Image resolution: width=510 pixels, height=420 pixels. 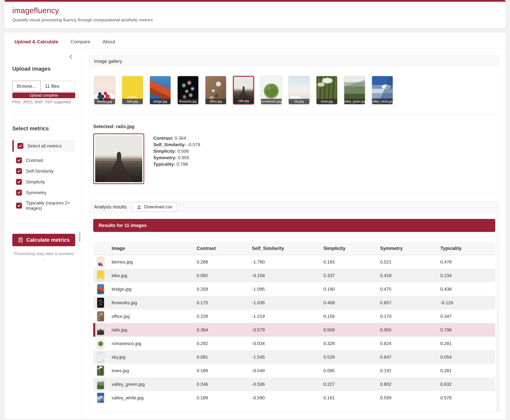 I want to click on metric-checkbox-row: Self-Similarity, so click(x=44, y=171).